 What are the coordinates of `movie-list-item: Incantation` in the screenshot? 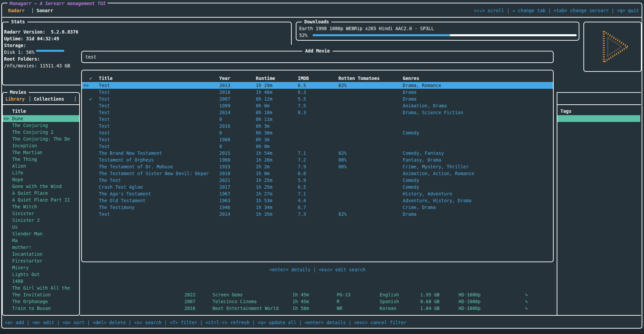 It's located at (41, 254).